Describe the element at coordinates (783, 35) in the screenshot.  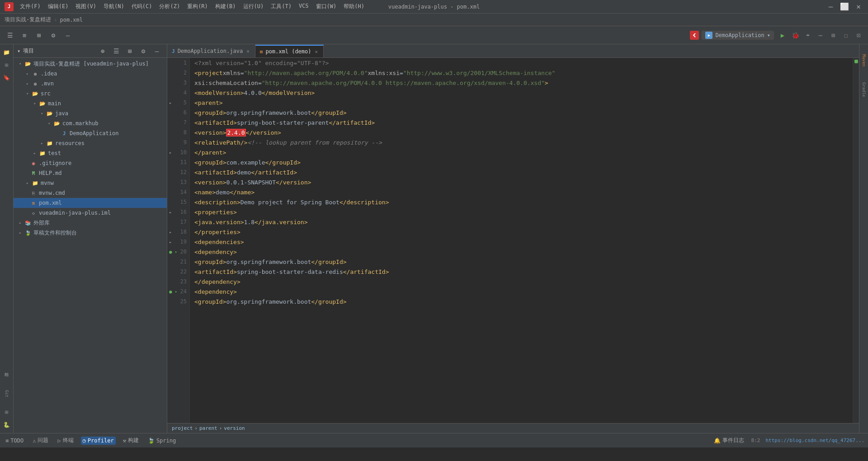
I see `run-button: ▶` at that location.